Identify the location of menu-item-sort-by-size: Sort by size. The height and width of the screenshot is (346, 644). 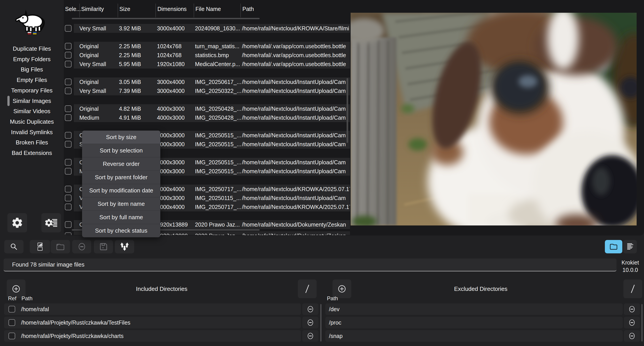
(121, 137).